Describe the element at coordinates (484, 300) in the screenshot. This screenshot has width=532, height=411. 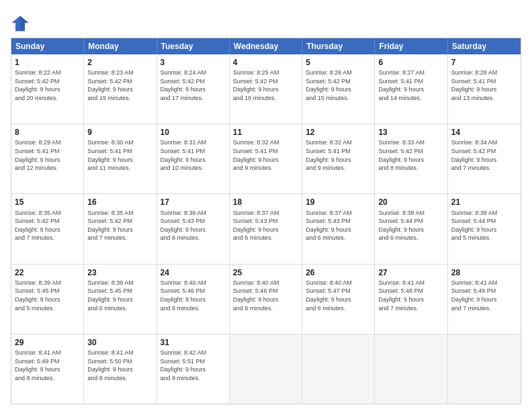
I see `calendar-day-28: 28Sunrise: 8:41 AMSunset: 5:49 PMDayligh…` at that location.